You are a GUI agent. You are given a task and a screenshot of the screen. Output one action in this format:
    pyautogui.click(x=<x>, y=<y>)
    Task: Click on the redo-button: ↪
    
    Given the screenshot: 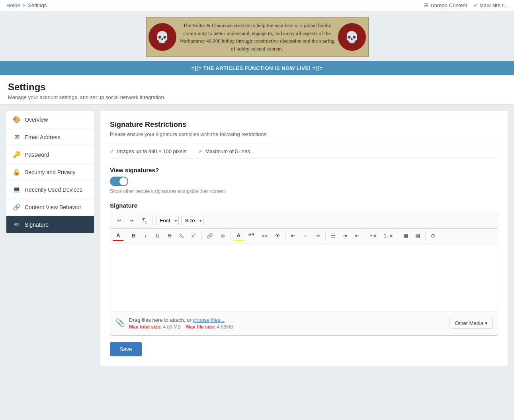 What is the action you would take?
    pyautogui.click(x=131, y=220)
    